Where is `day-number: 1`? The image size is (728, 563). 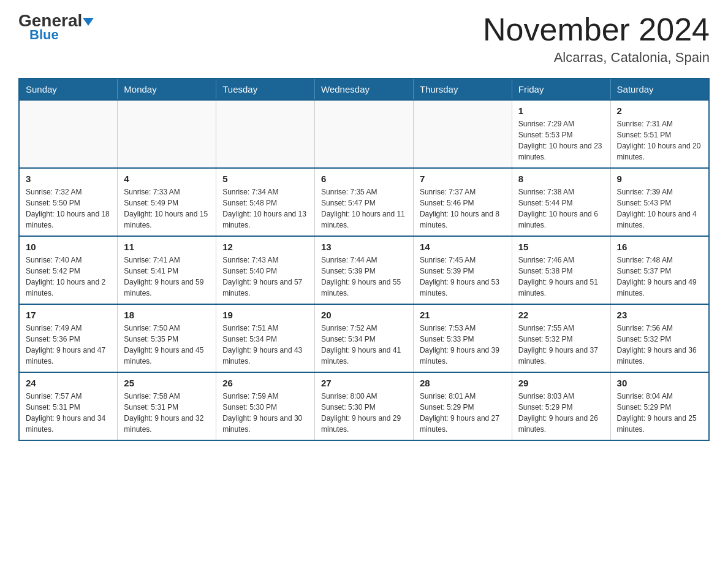
day-number: 1 is located at coordinates (561, 110).